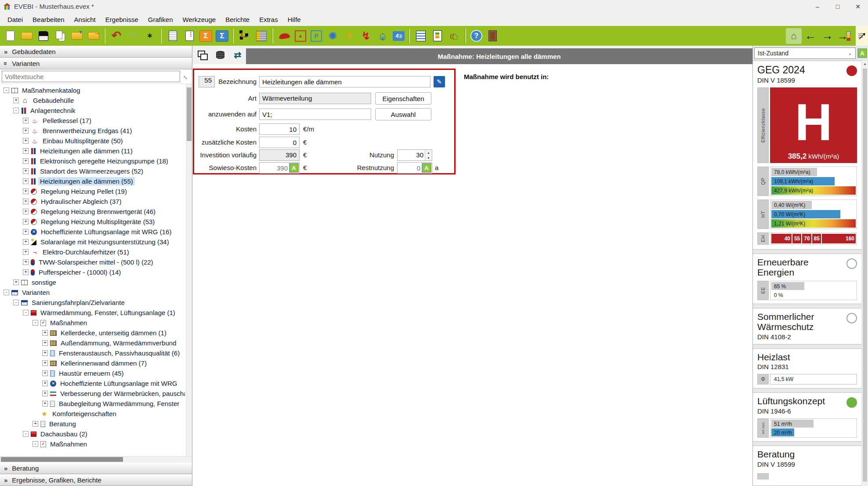 The height and width of the screenshot is (486, 868). Describe the element at coordinates (92, 353) in the screenshot. I see `tree-item: + Fensteraustausch, Passivhausqualität (…` at that location.